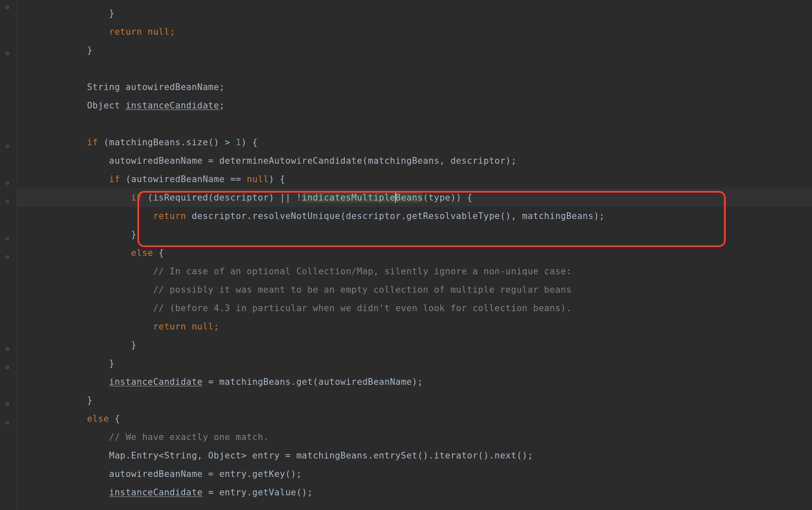 This screenshot has height=510, width=812. I want to click on code-line: String autowiredBeanName;, so click(414, 87).